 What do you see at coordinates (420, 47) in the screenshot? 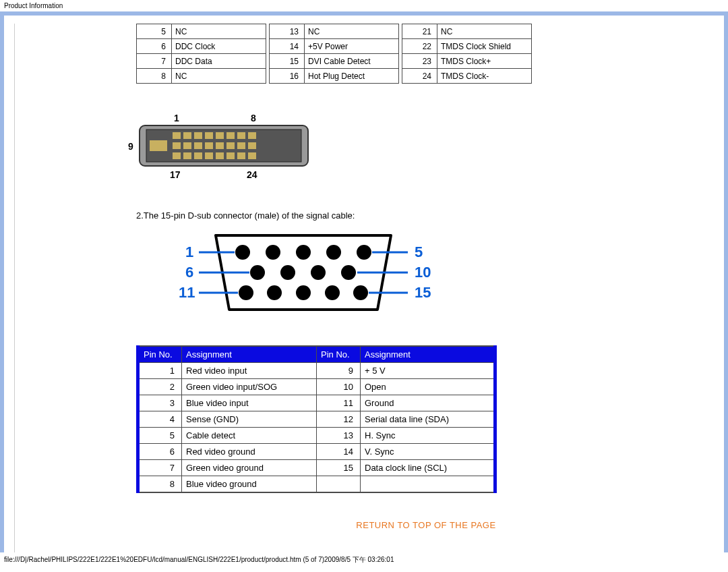
I see `cell: 22` at bounding box center [420, 47].